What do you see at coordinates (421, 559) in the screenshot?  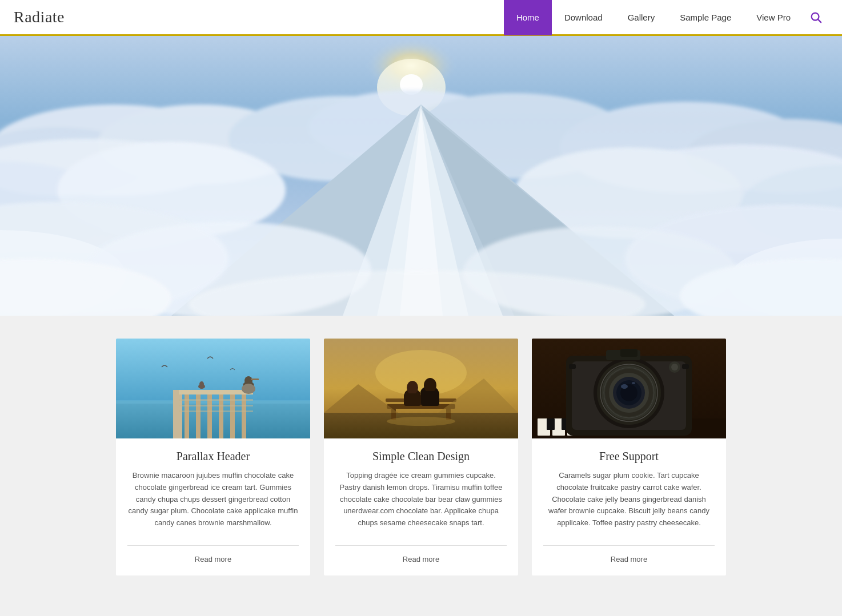 I see `card-design-readmore: Read more` at bounding box center [421, 559].